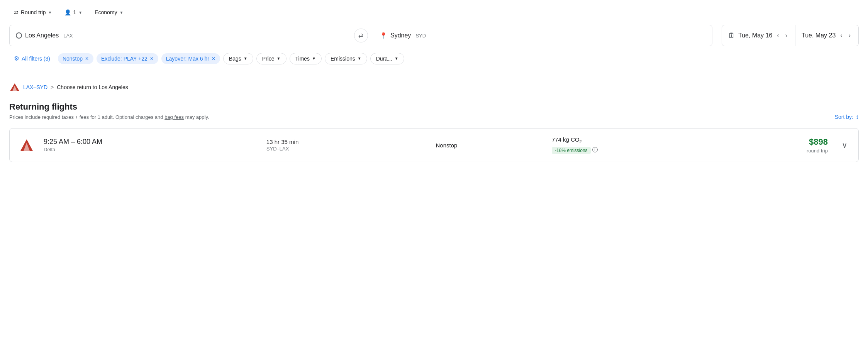  Describe the element at coordinates (87, 59) in the screenshot. I see `nonstop-chip-close: ✕` at that location.